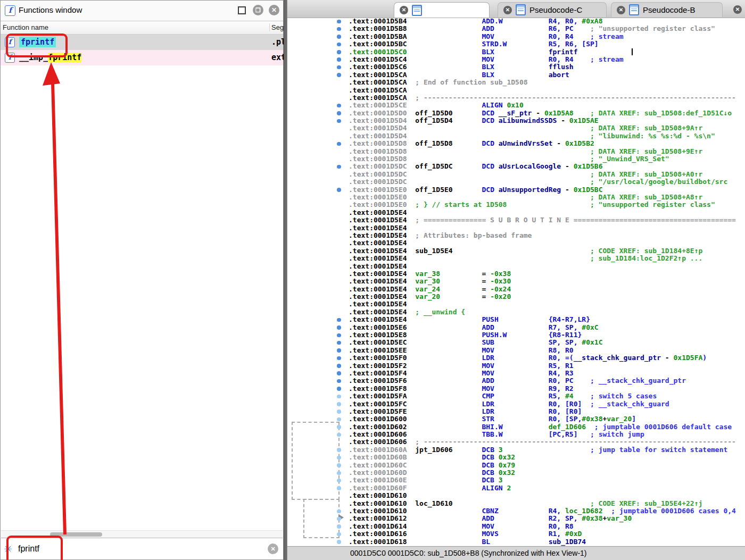 This screenshot has height=560, width=745. What do you see at coordinates (552, 10) in the screenshot?
I see `tab-pseudocode-c: ✕ Pseudocode-C` at bounding box center [552, 10].